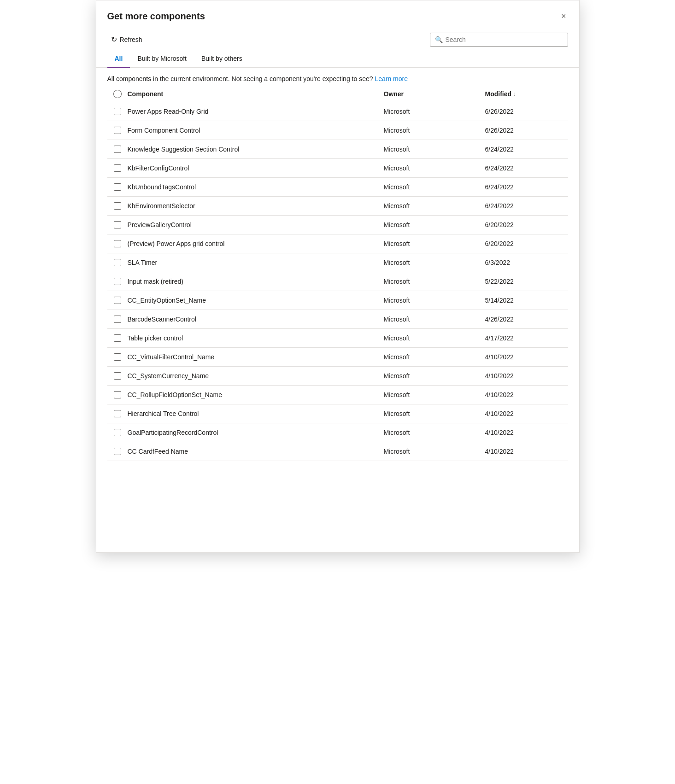  Describe the element at coordinates (338, 338) in the screenshot. I see `table-row: Table picker control Microsoft 4/17/2022` at that location.